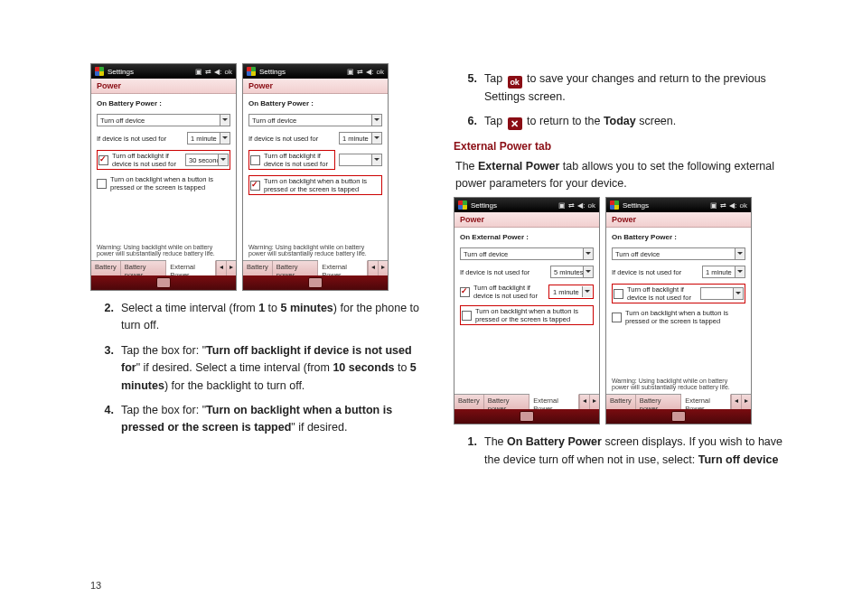 Image resolution: width=862 pixels, height=616 pixels. Describe the element at coordinates (164, 283) in the screenshot. I see `soft-key-bar` at that location.